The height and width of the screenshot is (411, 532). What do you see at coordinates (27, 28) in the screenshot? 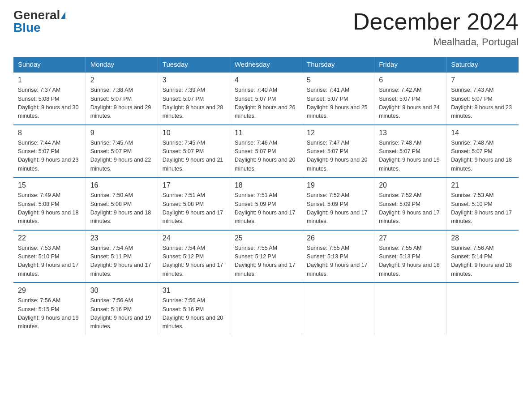
I see `logo-blue: Blue` at bounding box center [27, 28].